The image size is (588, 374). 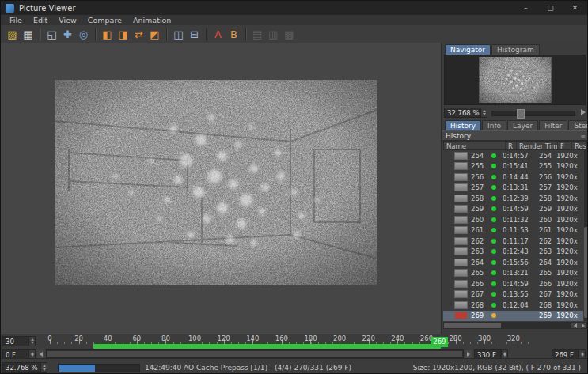 I want to click on menu-item-view: View, so click(x=68, y=21).